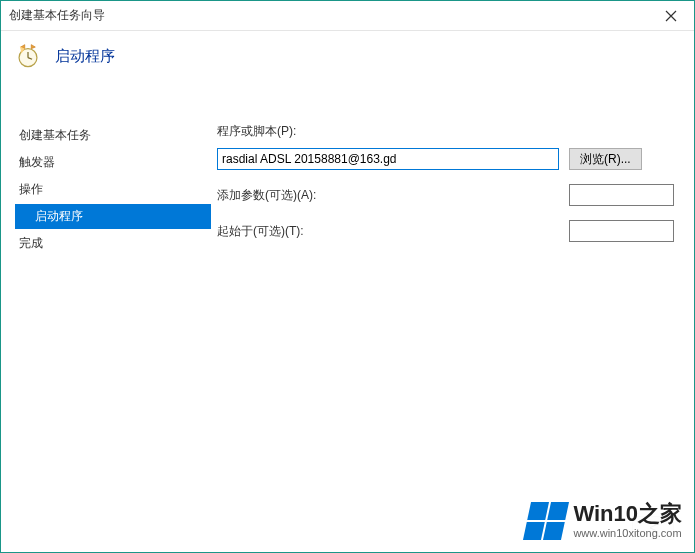 This screenshot has height=553, width=695. Describe the element at coordinates (671, 16) in the screenshot. I see `close-icon` at that location.